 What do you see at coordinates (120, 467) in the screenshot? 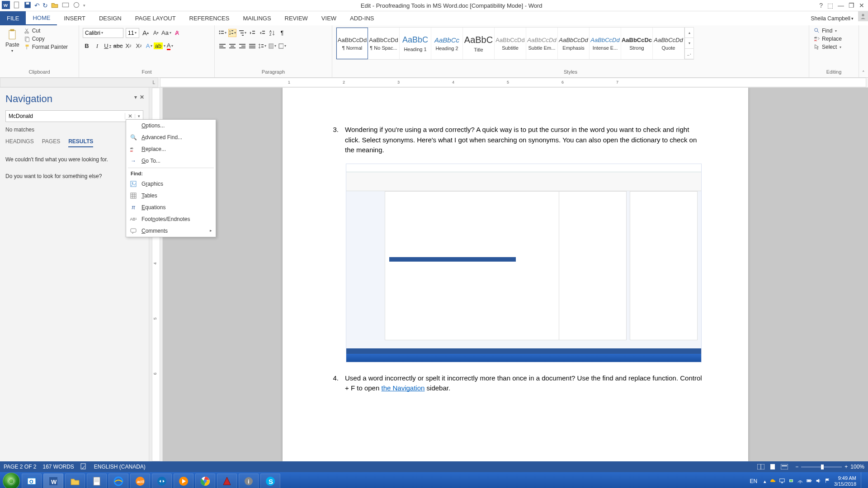
I see `status-language: ENGLISH (CANADA)` at bounding box center [120, 467].